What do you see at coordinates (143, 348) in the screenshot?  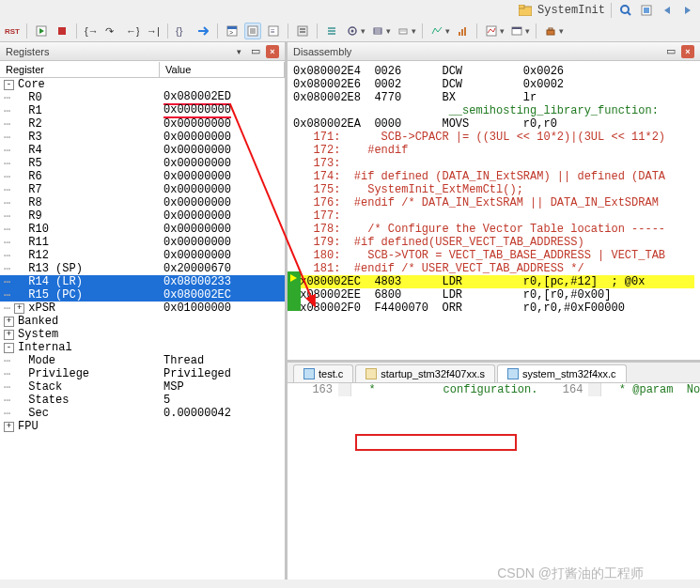 I see `register-row: -Internal` at bounding box center [143, 348].